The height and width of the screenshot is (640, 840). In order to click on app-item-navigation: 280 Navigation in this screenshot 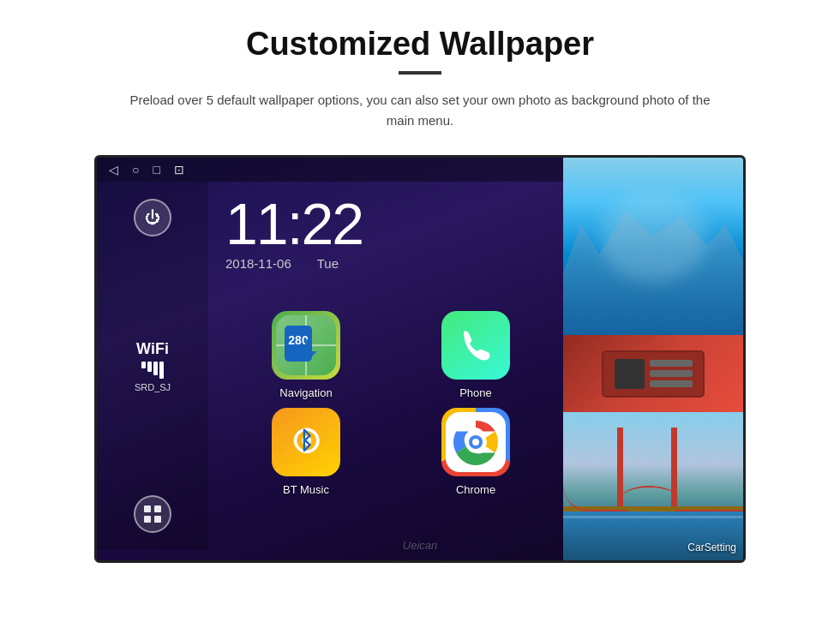, I will do `click(306, 355)`.